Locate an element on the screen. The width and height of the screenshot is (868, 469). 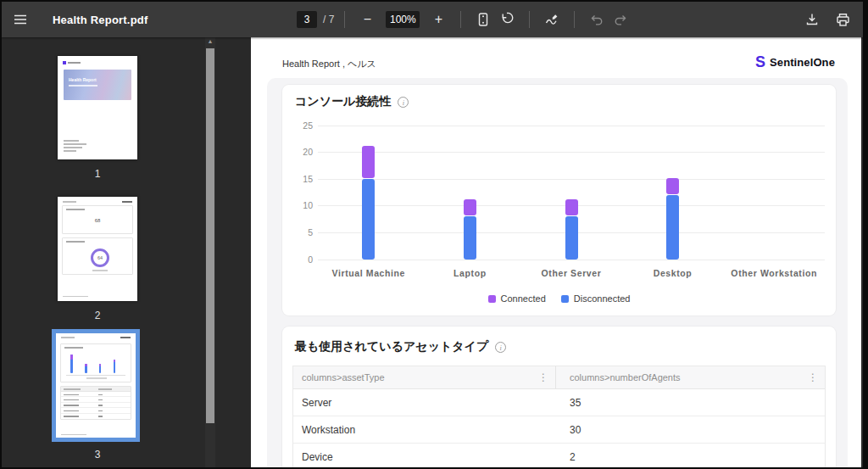
mini-donut-chart: 64 is located at coordinates (100, 258).